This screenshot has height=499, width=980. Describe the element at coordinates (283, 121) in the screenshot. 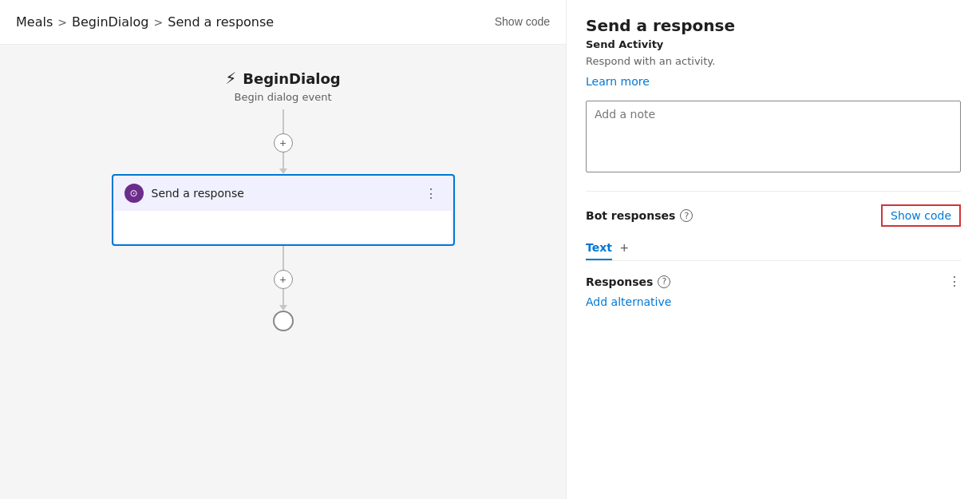

I see `connector-line-top` at that location.